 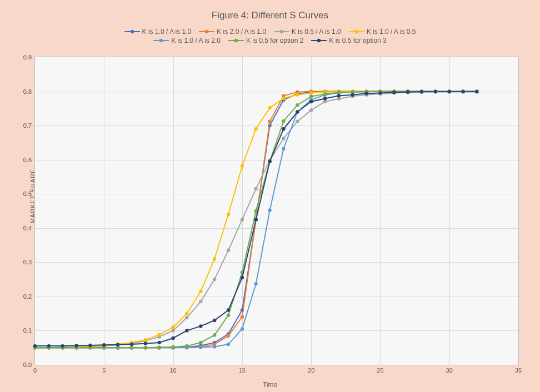 I want to click on legend-item: K is 0.5 / A is 1.0, so click(x=308, y=32).